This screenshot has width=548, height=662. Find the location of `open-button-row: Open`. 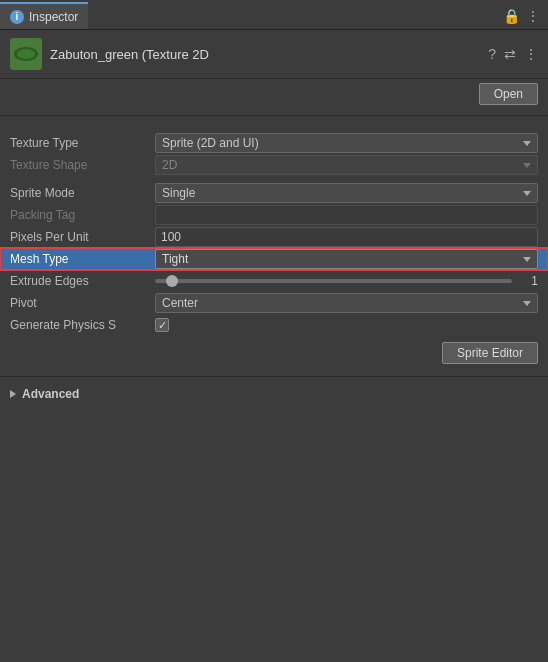

open-button-row: Open is located at coordinates (274, 94).